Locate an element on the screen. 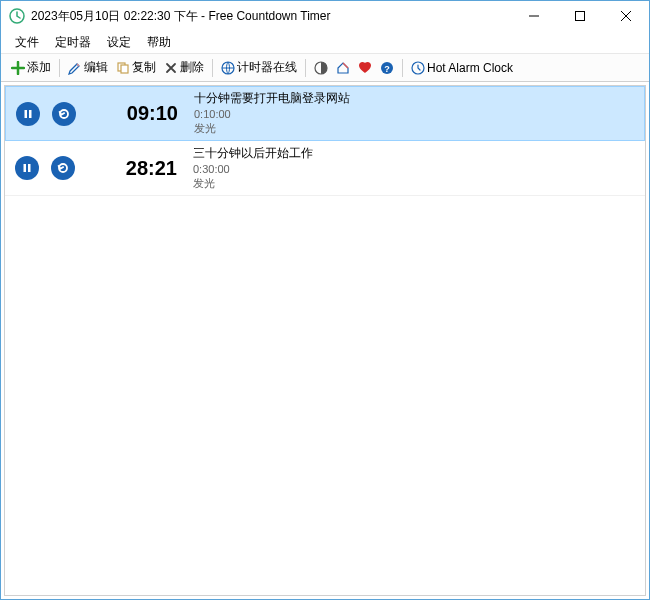 The height and width of the screenshot is (600, 650). help-icon: ? is located at coordinates (387, 68).